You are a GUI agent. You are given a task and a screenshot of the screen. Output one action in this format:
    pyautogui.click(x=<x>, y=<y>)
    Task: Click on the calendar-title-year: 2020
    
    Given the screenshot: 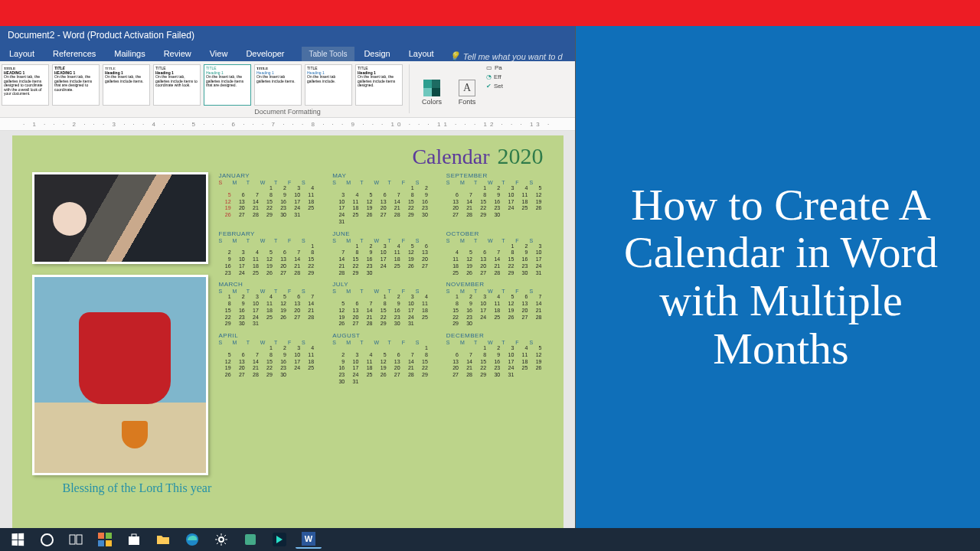 What is the action you would take?
    pyautogui.click(x=521, y=156)
    